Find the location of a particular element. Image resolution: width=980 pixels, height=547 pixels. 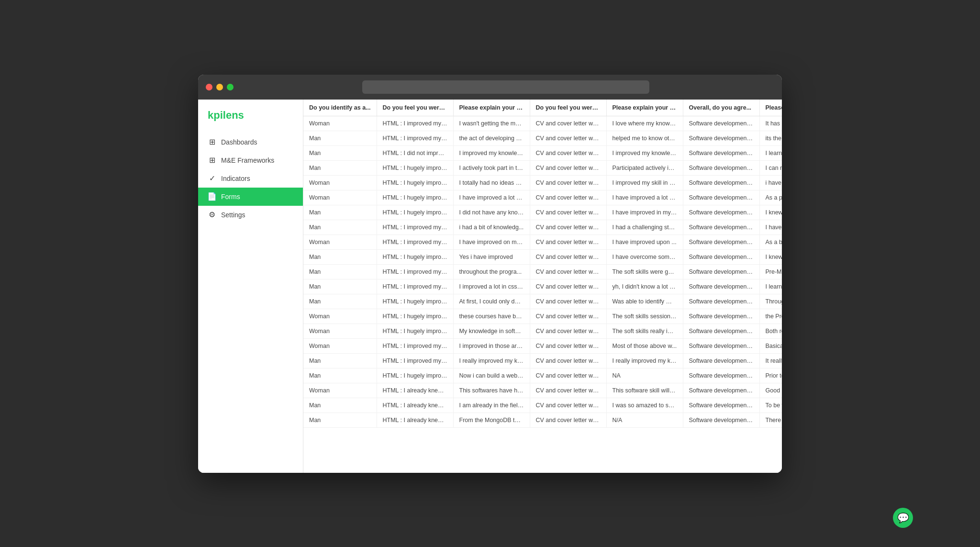

minimize-button is located at coordinates (220, 87).